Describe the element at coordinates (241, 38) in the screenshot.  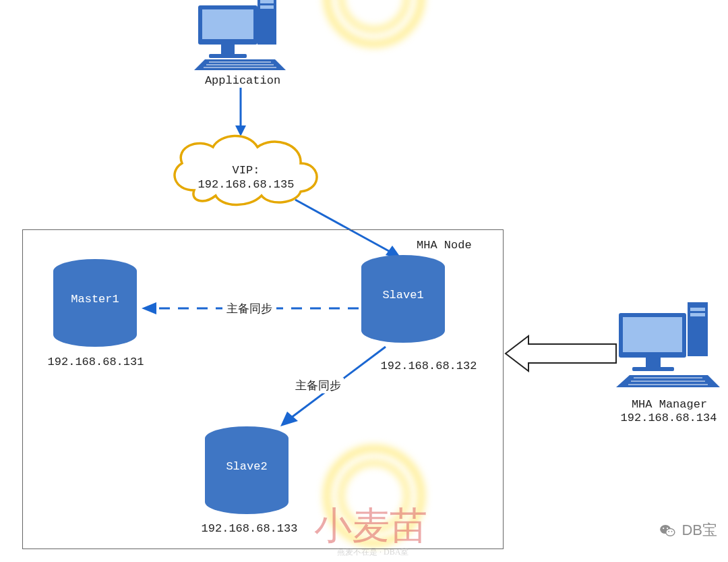
I see `computer-icon` at that location.